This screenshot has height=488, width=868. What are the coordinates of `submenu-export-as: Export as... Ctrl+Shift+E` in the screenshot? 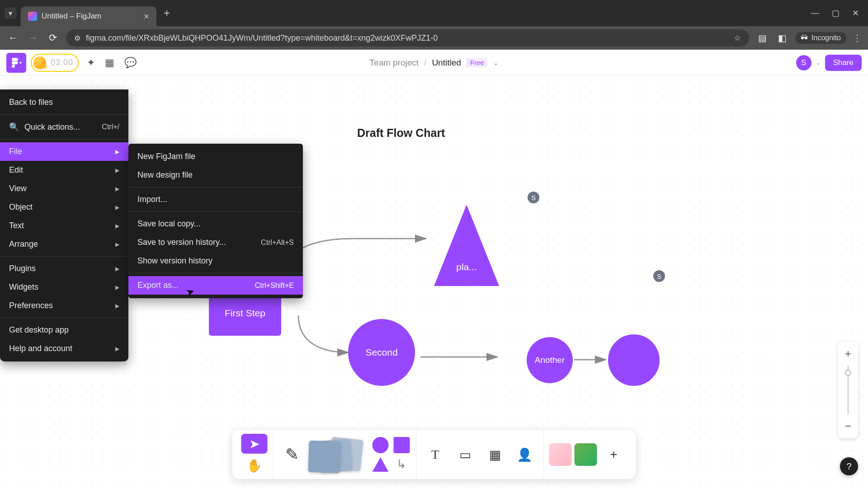 It's located at (216, 286).